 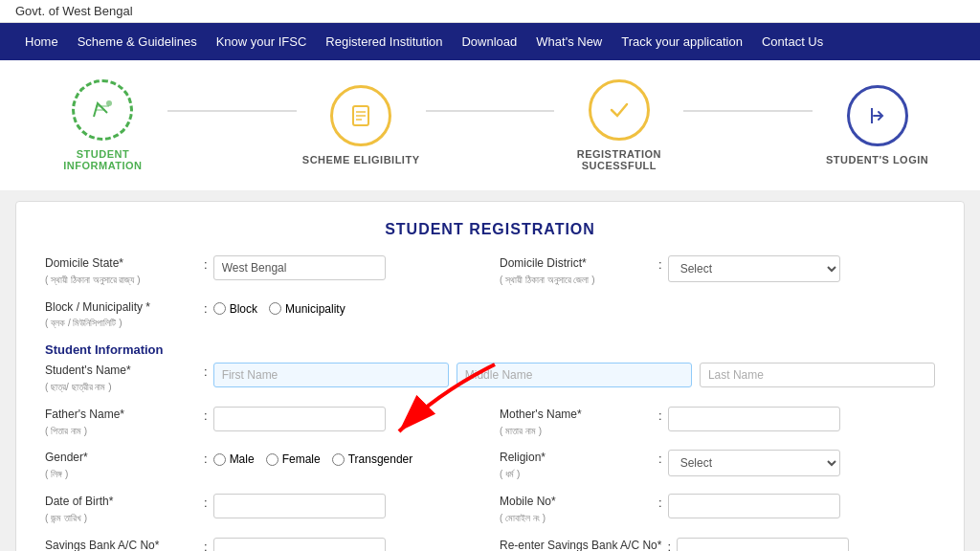 What do you see at coordinates (234, 459) in the screenshot?
I see `radio-male: Male` at bounding box center [234, 459].